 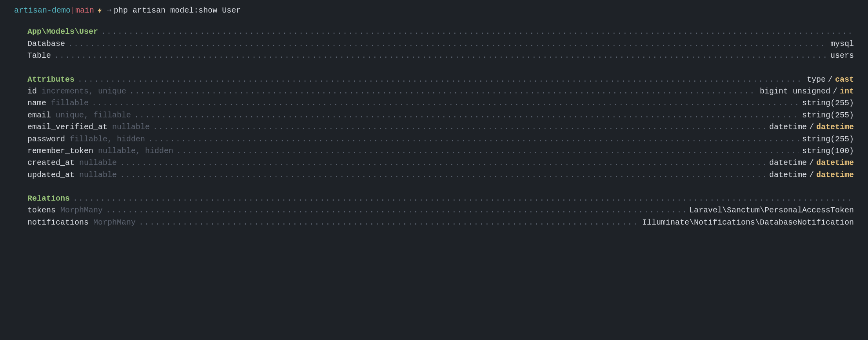 What do you see at coordinates (39, 115) in the screenshot?
I see `attr-name: email` at bounding box center [39, 115].